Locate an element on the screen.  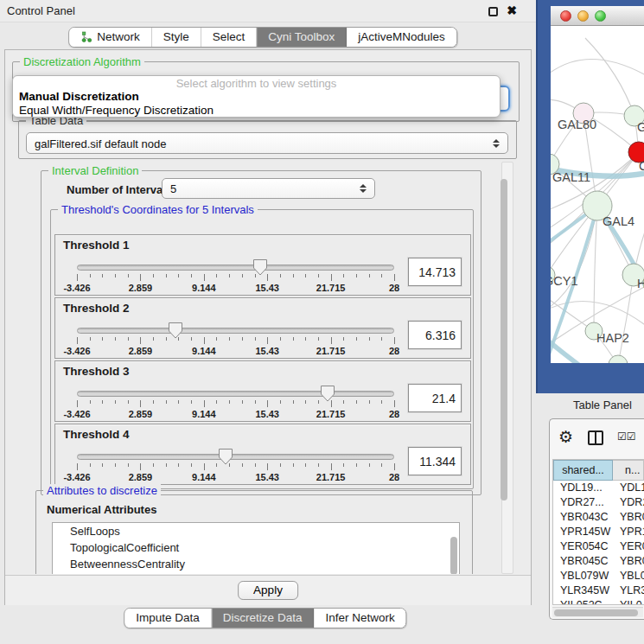
num-intervals-combobox: 5 is located at coordinates (268, 188).